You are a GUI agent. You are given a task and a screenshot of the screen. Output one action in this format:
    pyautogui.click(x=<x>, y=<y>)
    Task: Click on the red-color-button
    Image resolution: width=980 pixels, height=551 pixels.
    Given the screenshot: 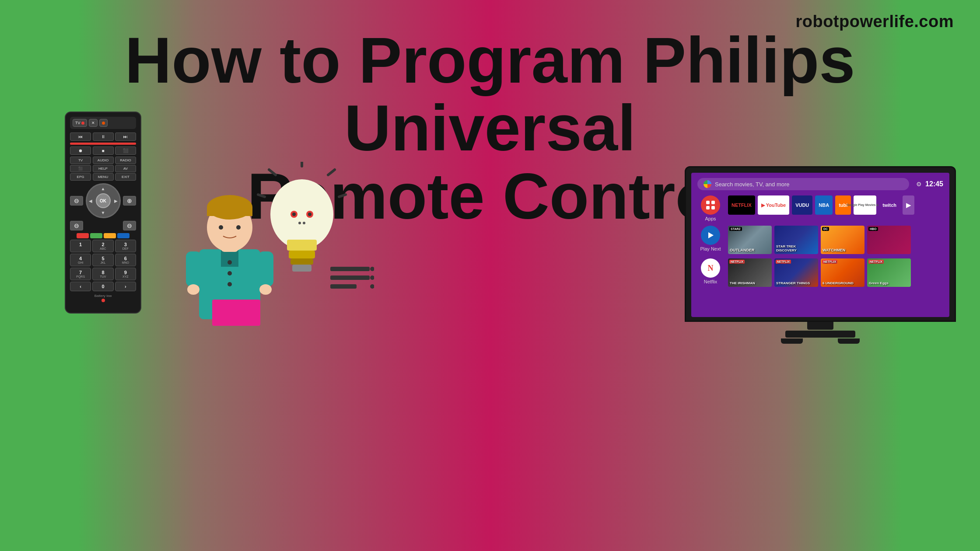 What is the action you would take?
    pyautogui.click(x=83, y=236)
    